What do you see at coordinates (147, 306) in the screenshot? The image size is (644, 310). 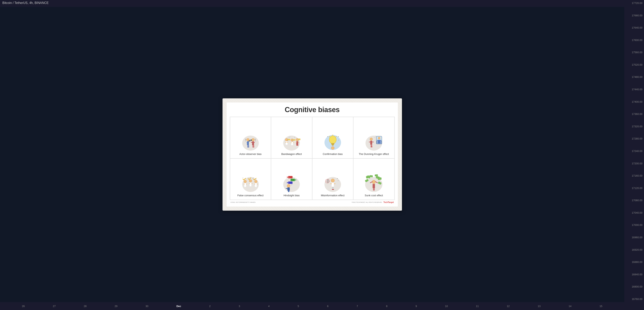 I see `time-label: 30` at bounding box center [147, 306].